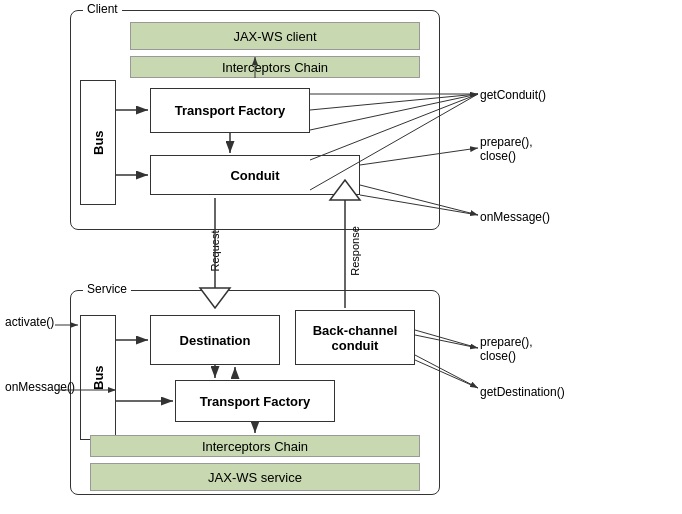  I want to click on jaxws-client-bar: JAX-WS client, so click(275, 36).